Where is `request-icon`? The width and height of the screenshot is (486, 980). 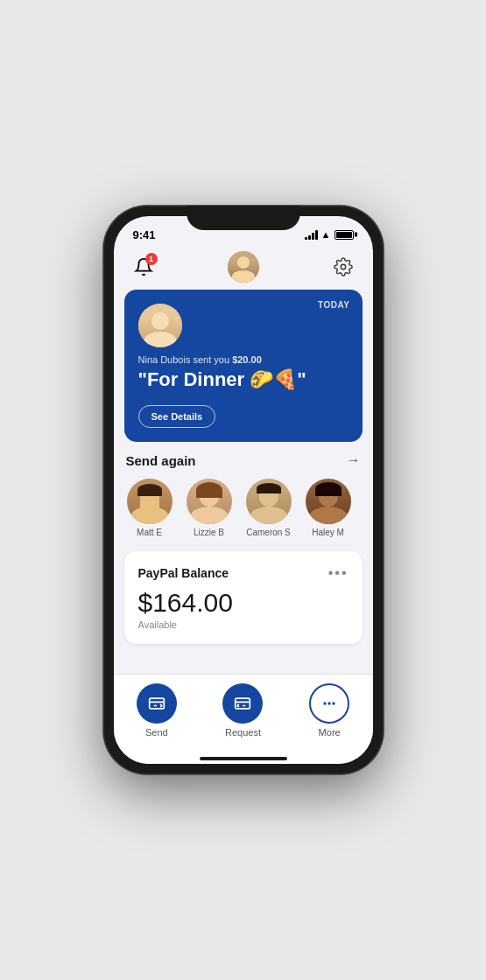 request-icon is located at coordinates (243, 704).